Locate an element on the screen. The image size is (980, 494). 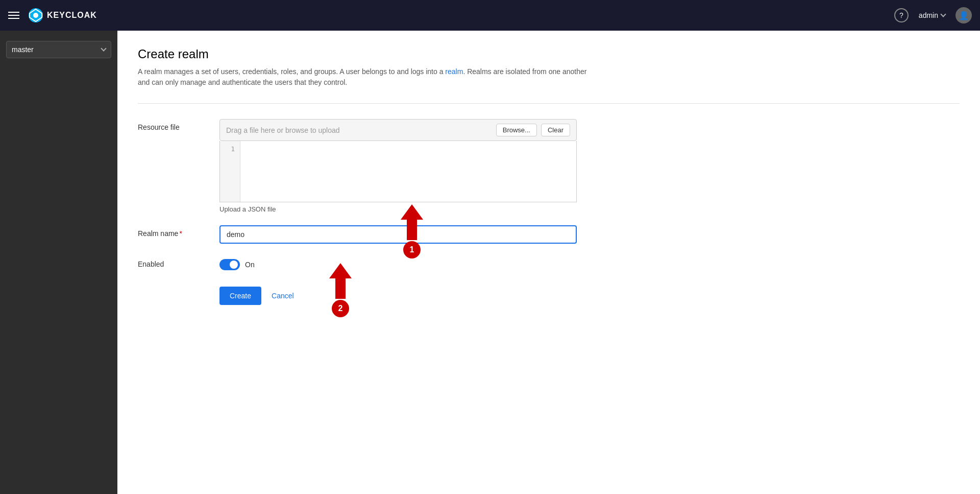
enabled-group: Enabled On is located at coordinates (549, 263).